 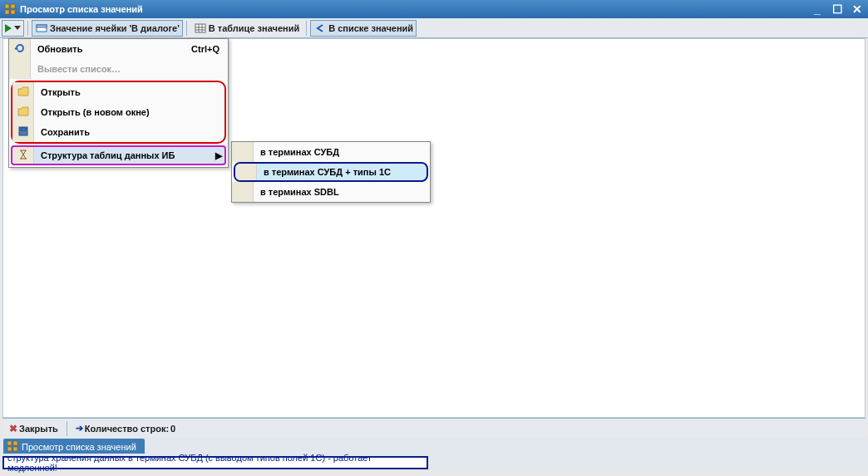 What do you see at coordinates (130, 132) in the screenshot?
I see `menu-save-label: Сохранить` at bounding box center [130, 132].